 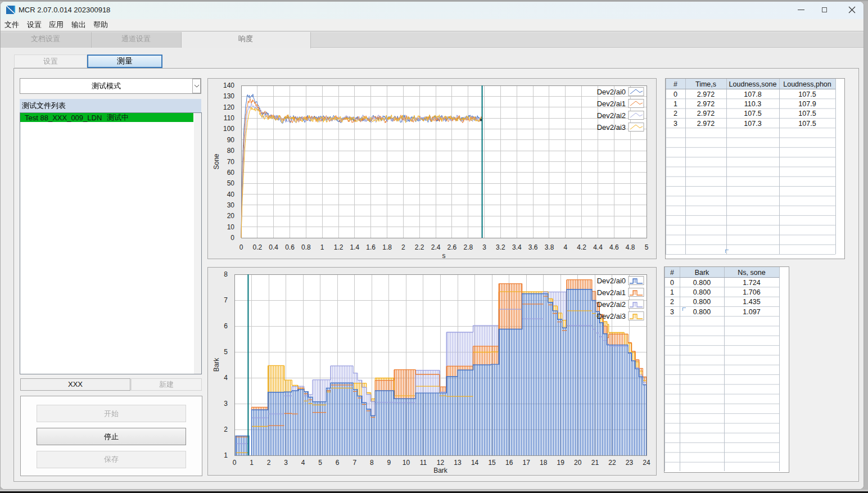 What do you see at coordinates (419, 247) in the screenshot?
I see `svg-text: 2.2` at bounding box center [419, 247].